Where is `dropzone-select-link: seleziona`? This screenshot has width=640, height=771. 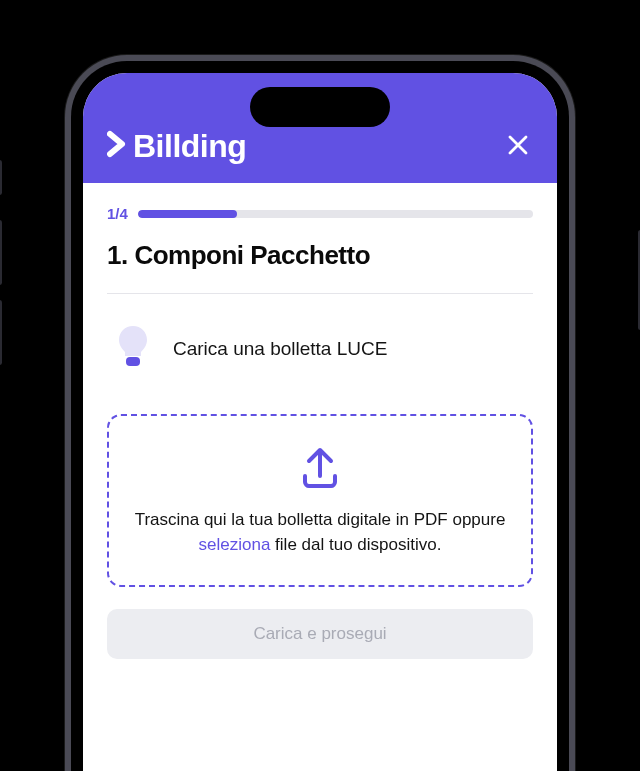
dropzone-select-link: seleziona is located at coordinates (235, 544).